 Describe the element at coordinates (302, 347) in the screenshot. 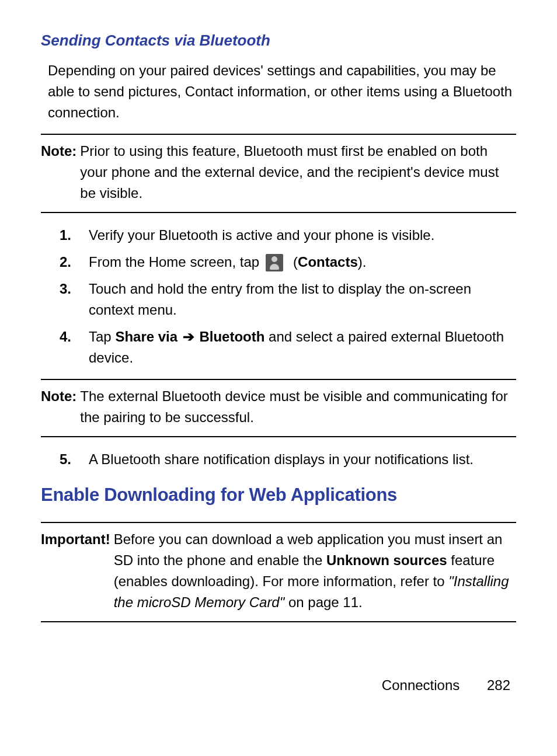

I see `step-text: Tap Share via ➔ Bluetooth and select a p…` at that location.